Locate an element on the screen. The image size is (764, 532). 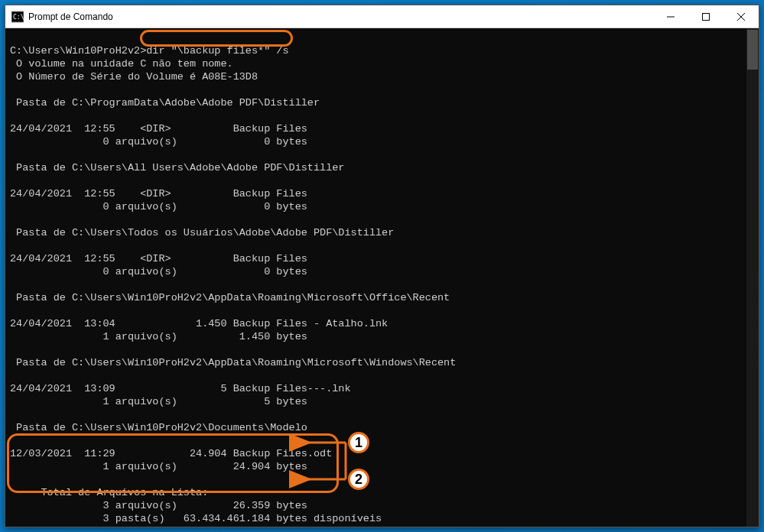
output-line: 1 arquivo(s) 24.904 bytes is located at coordinates (159, 466).